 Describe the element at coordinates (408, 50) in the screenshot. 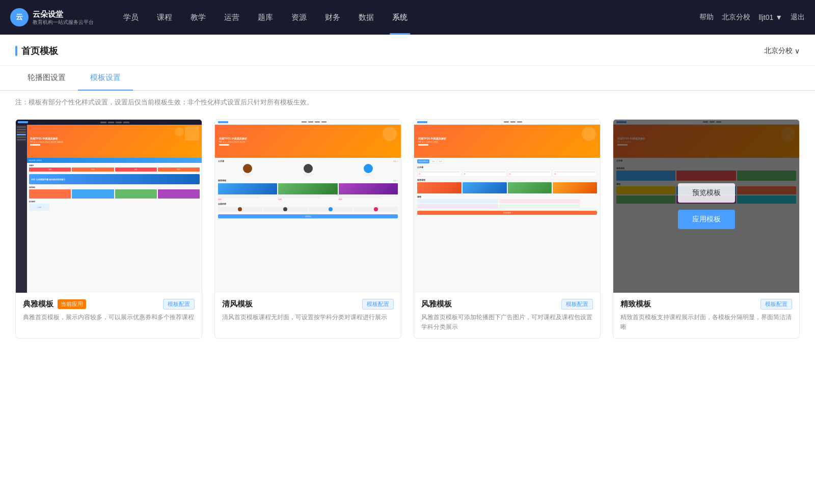

I see `page-header: 首页模板 北京分校 ∨` at that location.